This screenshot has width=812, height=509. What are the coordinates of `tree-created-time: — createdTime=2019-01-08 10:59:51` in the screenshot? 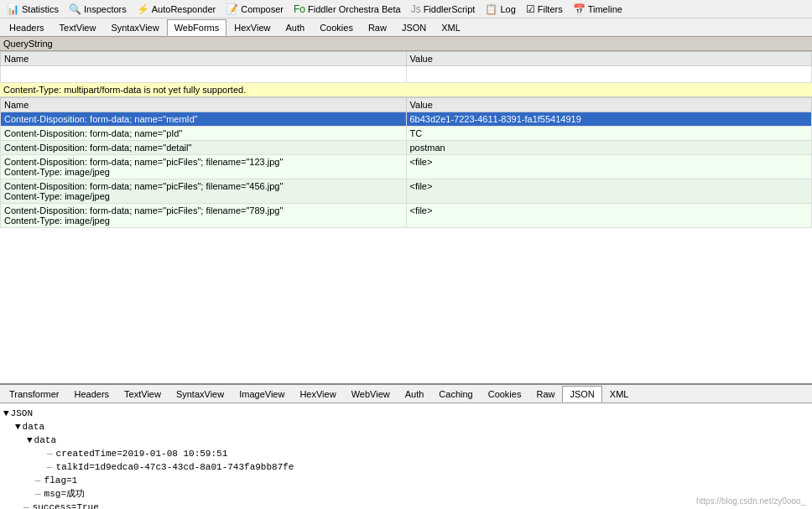 It's located at (406, 454).